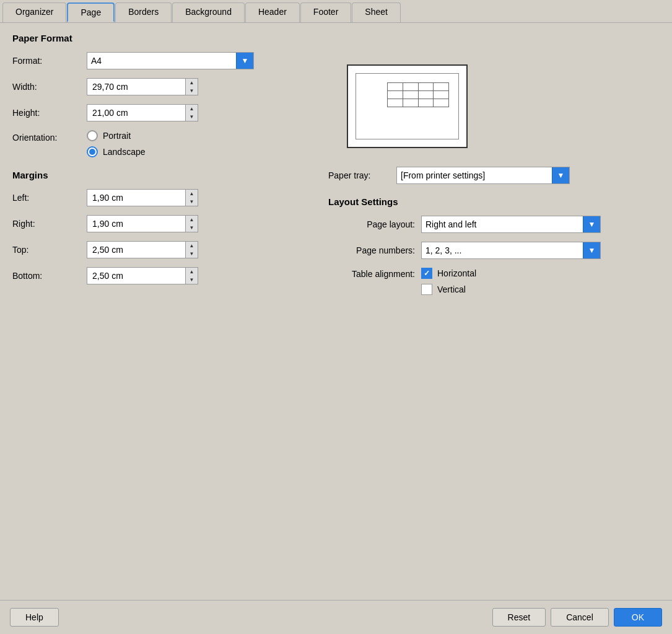 This screenshot has width=672, height=634. I want to click on bottom-margin-spinner-up: ▲, so click(192, 271).